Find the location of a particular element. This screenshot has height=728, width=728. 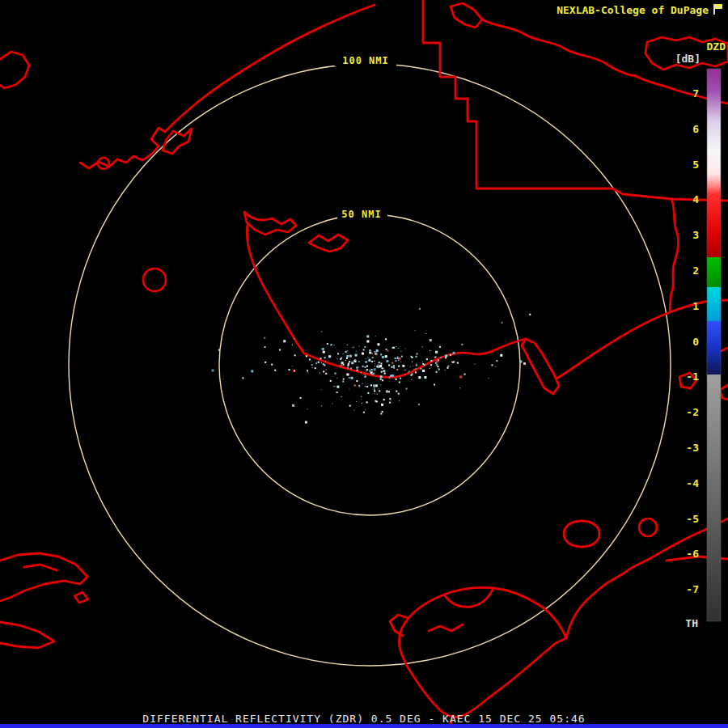

colorbar-tick-labels: 76543210-1-2-3-4-5-6-7 is located at coordinates (692, 341).